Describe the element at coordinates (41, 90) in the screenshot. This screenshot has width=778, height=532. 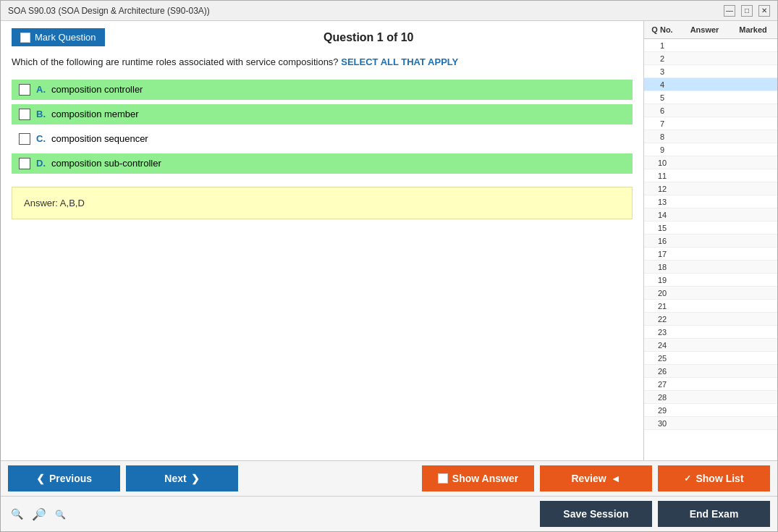
I see `option-a-letter: A.` at that location.